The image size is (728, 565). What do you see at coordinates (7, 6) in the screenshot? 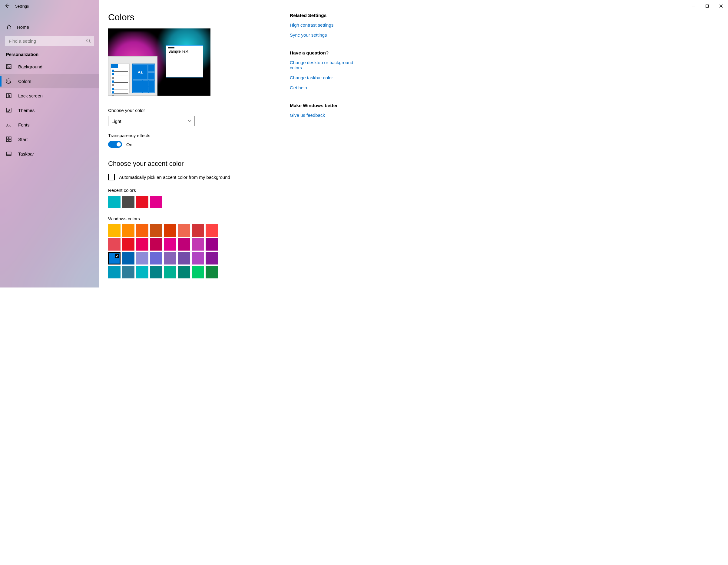
I see `back-button` at bounding box center [7, 6].